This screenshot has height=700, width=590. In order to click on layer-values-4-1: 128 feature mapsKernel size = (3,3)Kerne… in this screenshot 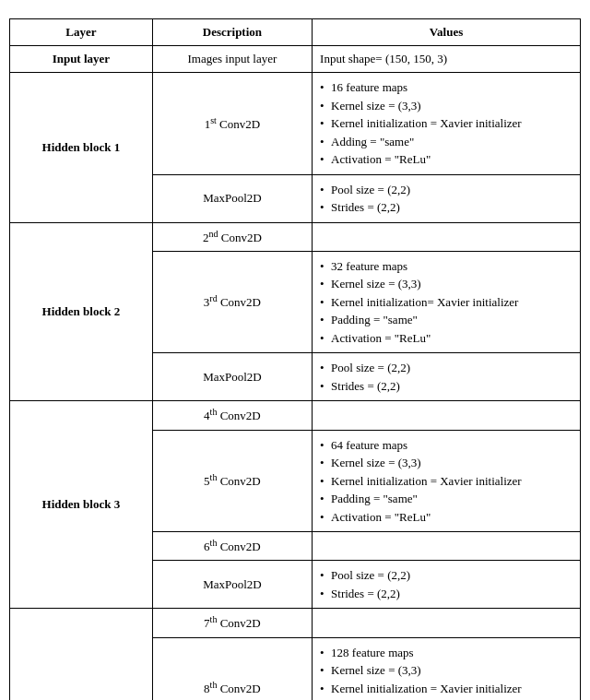, I will do `click(446, 669)`.